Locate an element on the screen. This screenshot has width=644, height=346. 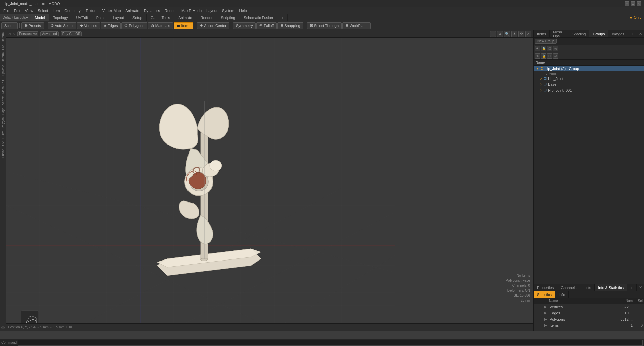
stats-edges-plus: + is located at coordinates (537, 313).